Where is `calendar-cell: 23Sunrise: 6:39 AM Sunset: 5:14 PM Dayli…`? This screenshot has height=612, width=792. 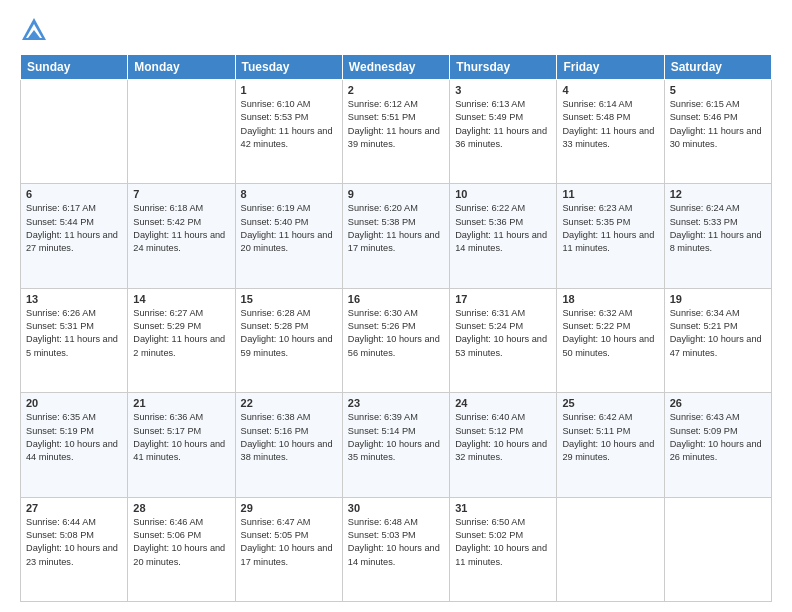 calendar-cell: 23Sunrise: 6:39 AM Sunset: 5:14 PM Dayli… is located at coordinates (396, 445).